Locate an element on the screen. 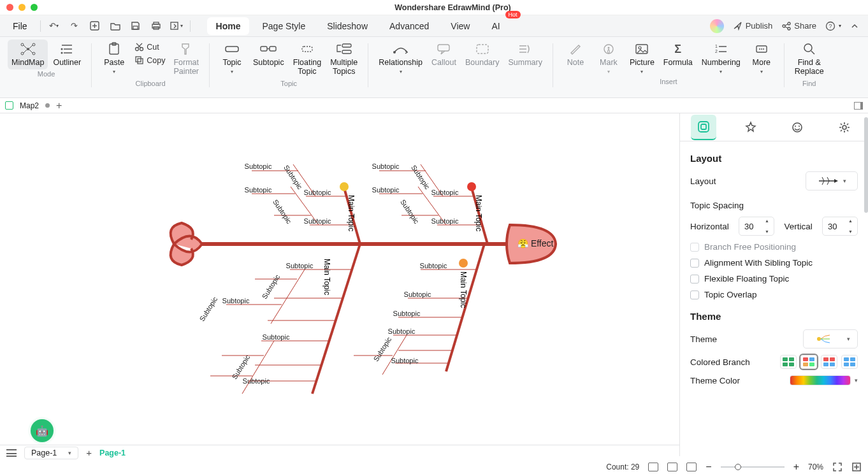  floating-topic-button: Floating Topic is located at coordinates (307, 59).